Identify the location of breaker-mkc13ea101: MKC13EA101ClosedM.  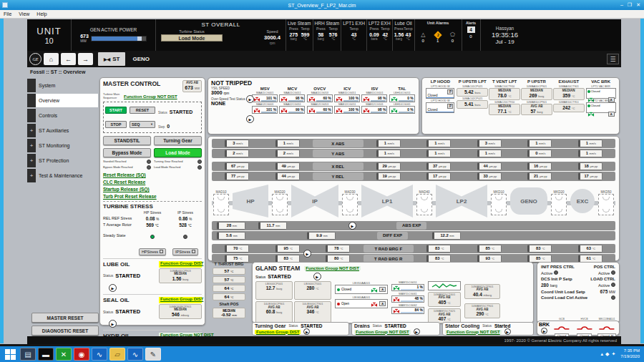
(607, 328).